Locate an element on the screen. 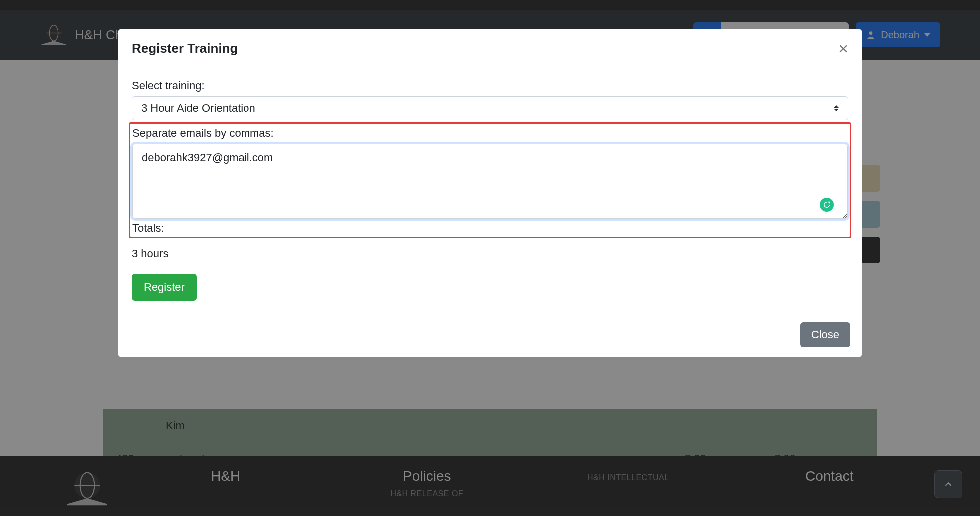  modal-close-button: × is located at coordinates (843, 48).